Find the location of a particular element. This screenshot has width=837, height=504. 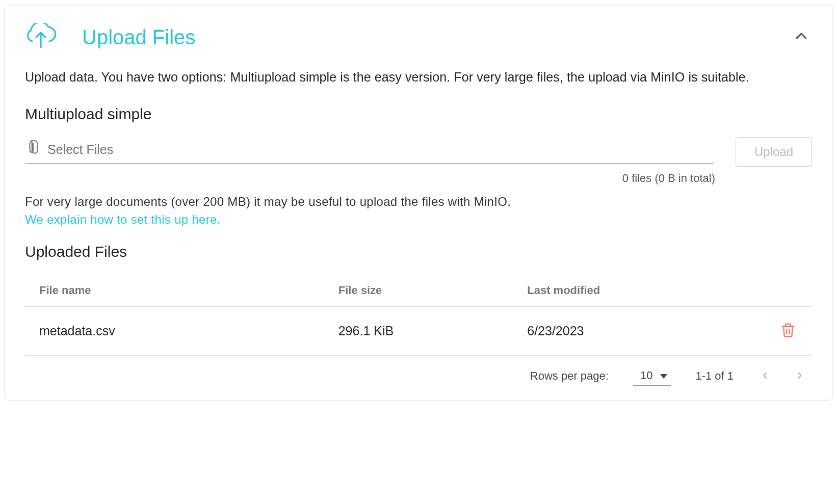

delete-button is located at coordinates (788, 331).